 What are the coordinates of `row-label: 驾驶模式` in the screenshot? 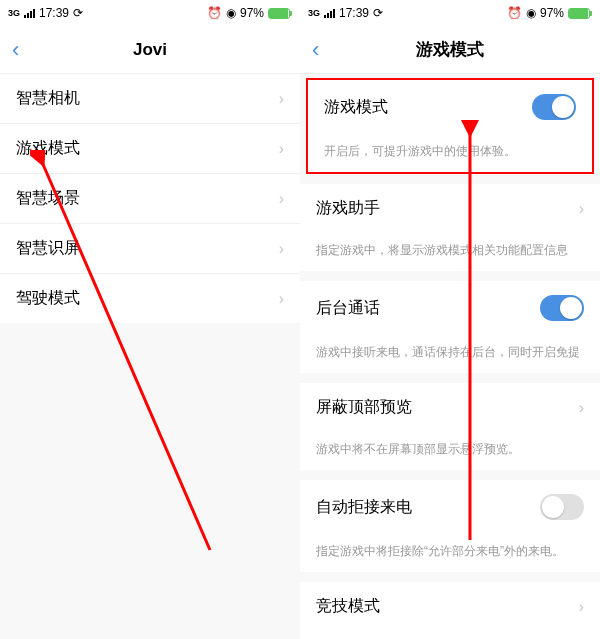 It's located at (48, 298).